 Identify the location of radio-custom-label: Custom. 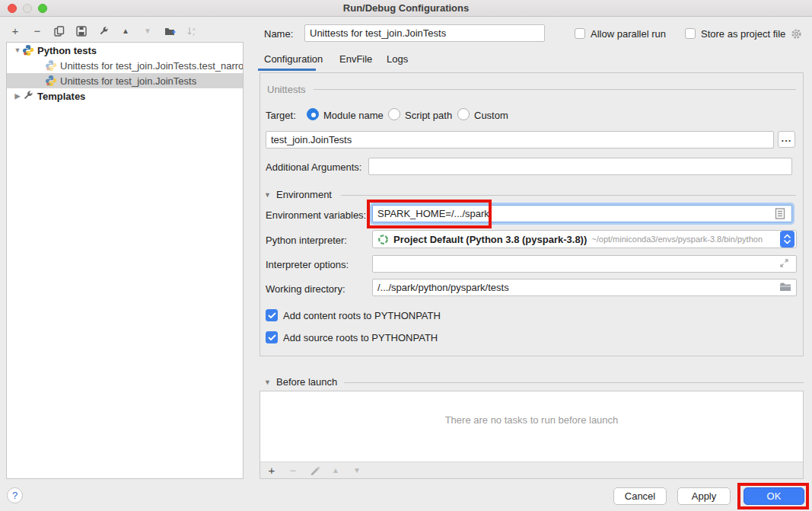
(492, 116).